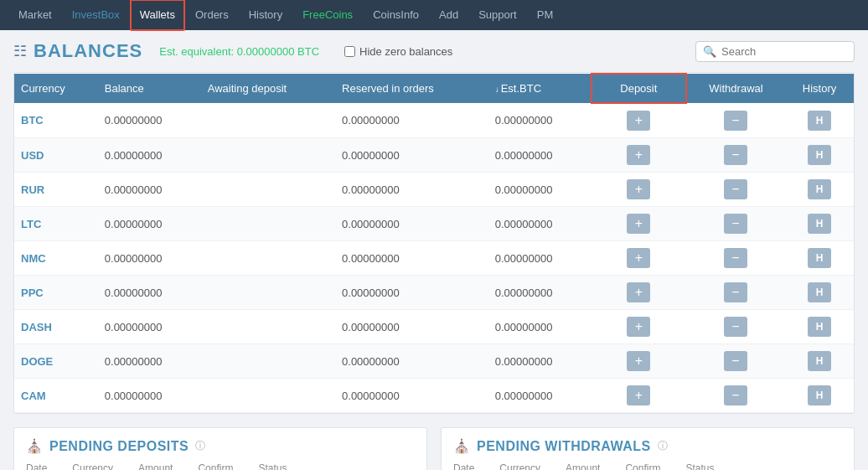 Image resolution: width=868 pixels, height=470 pixels. Describe the element at coordinates (220, 466) in the screenshot. I see `deposits-cols: Date Currency Amount Confirm Status` at that location.